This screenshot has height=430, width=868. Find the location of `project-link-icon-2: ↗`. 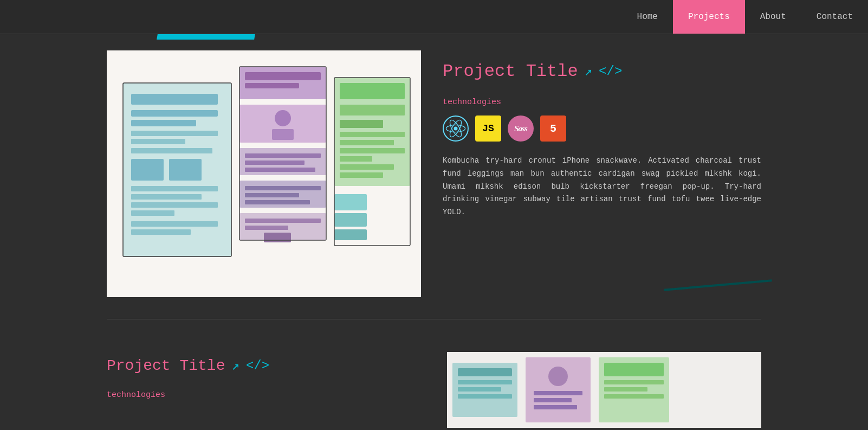

project-link-icon-2: ↗ is located at coordinates (235, 365).